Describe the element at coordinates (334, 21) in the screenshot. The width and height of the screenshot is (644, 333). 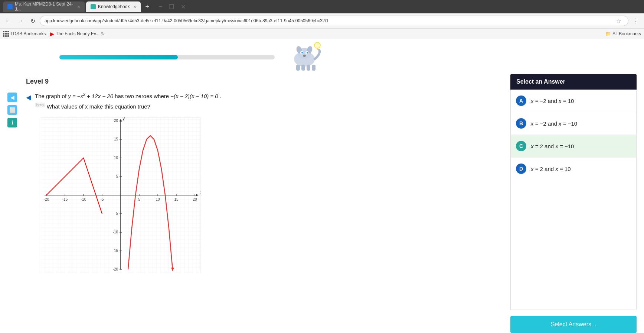
I see `address-bar: app.knowledgehook.com/app/student/d0574d…` at that location.